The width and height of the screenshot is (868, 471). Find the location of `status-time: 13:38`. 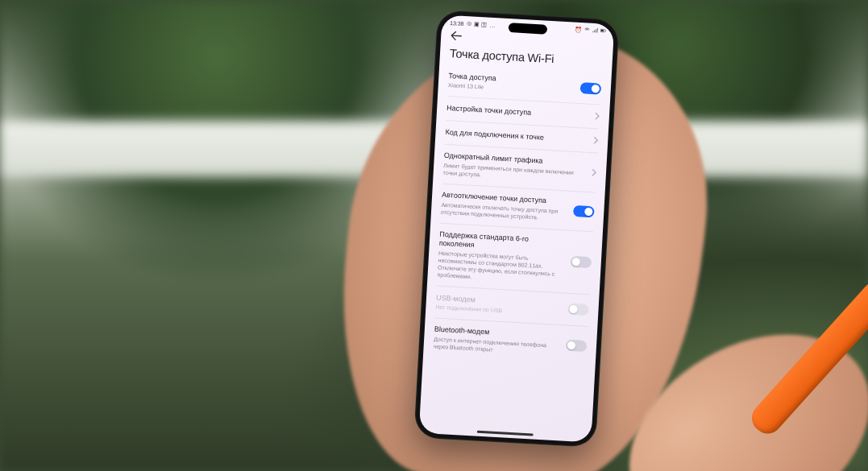

status-time: 13:38 is located at coordinates (457, 23).